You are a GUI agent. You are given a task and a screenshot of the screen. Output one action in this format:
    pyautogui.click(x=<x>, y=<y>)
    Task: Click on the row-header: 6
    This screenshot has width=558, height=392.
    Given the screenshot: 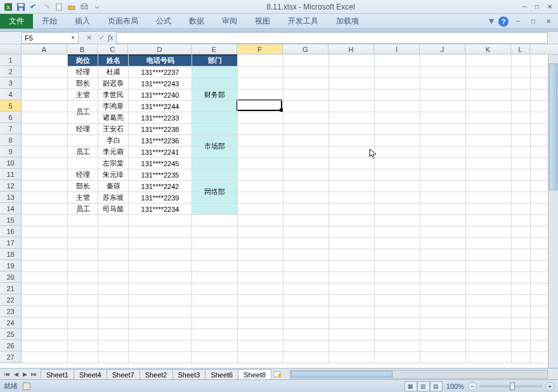 What is the action you would take?
    pyautogui.click(x=10, y=117)
    